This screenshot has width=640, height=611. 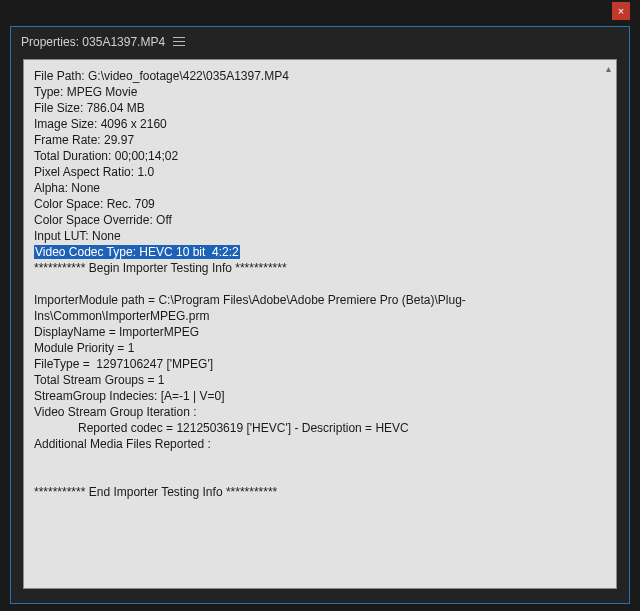 I want to click on property-line: Alpha: None, so click(x=67, y=188).